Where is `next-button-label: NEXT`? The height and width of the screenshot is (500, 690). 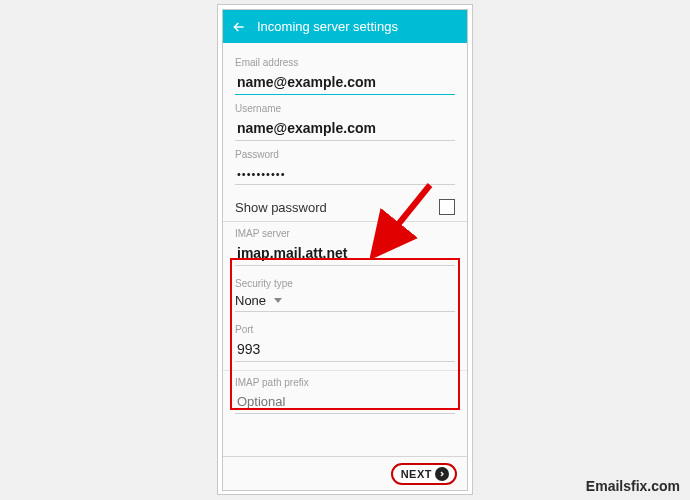 next-button-label: NEXT is located at coordinates (416, 474).